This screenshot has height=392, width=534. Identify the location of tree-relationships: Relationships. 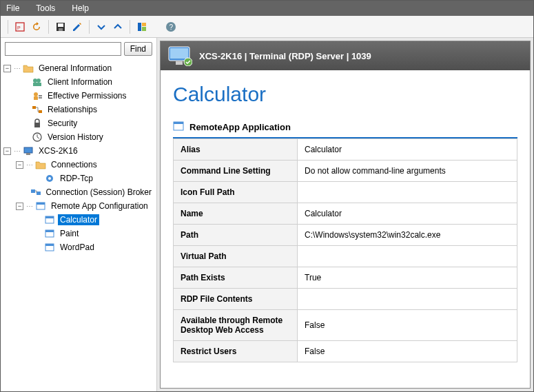
(79, 110).